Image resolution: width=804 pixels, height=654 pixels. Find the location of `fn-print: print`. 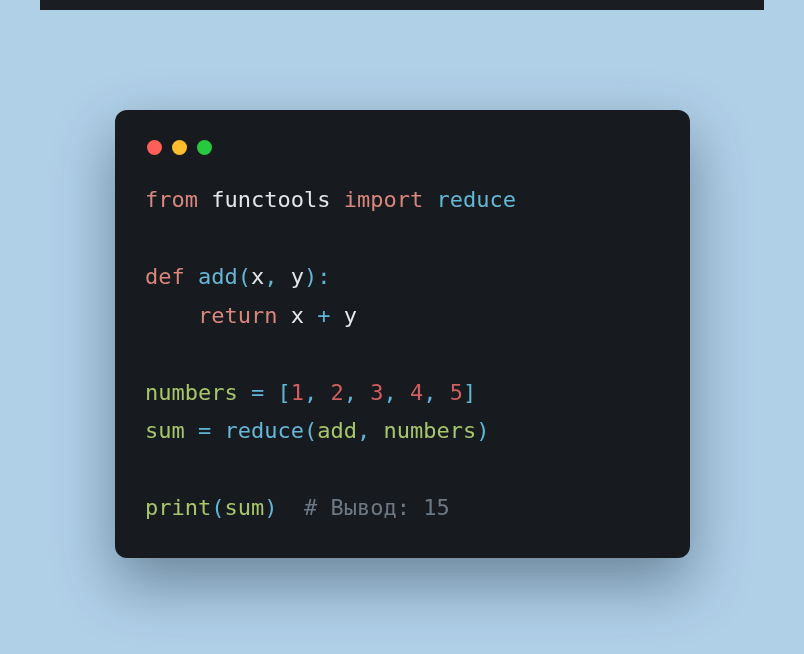

fn-print: print is located at coordinates (178, 508).